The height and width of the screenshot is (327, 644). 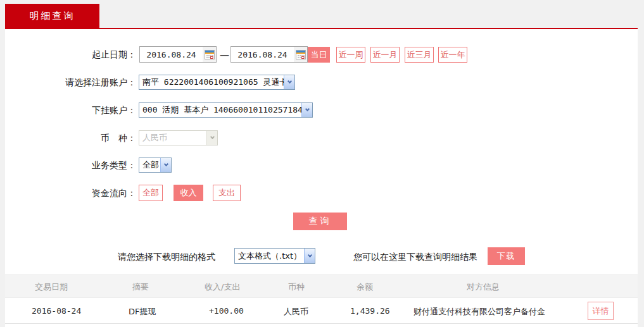 I want to click on sub-account-value: 000 活期 基本户 1406600101102571848, so click(x=220, y=110).